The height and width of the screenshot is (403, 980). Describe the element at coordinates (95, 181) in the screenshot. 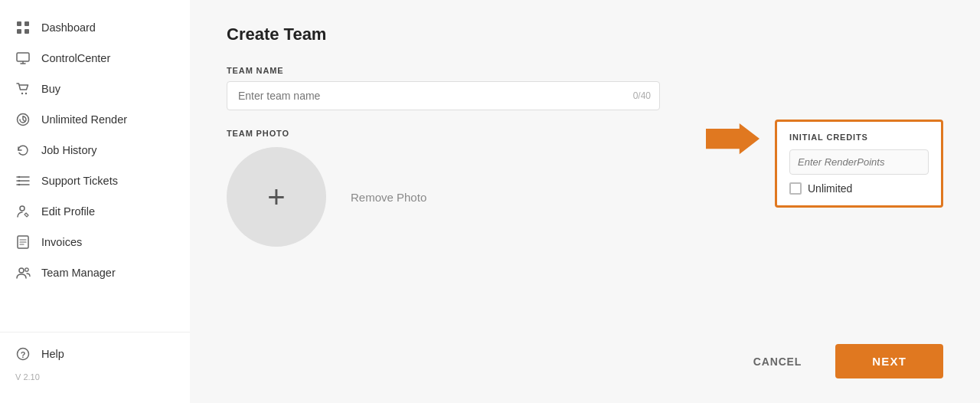

I see `sidebar-item-support-tickets: Support Tickets` at that location.